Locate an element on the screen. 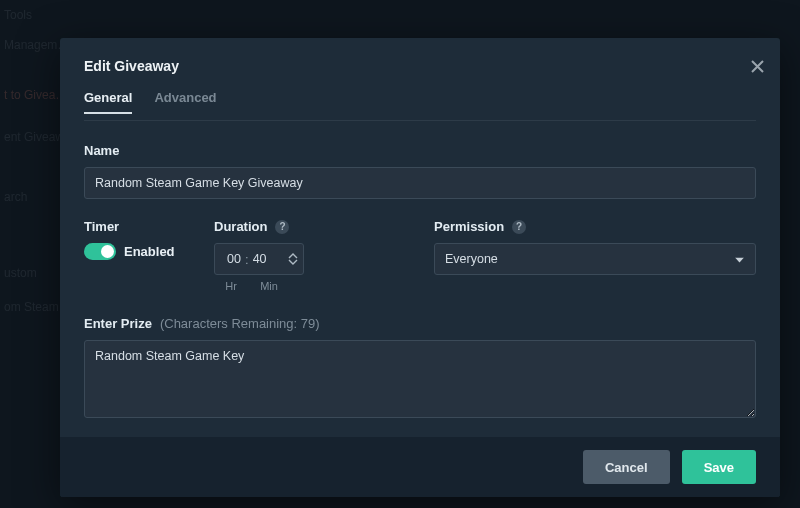  duration-hr: 00 is located at coordinates (234, 259).